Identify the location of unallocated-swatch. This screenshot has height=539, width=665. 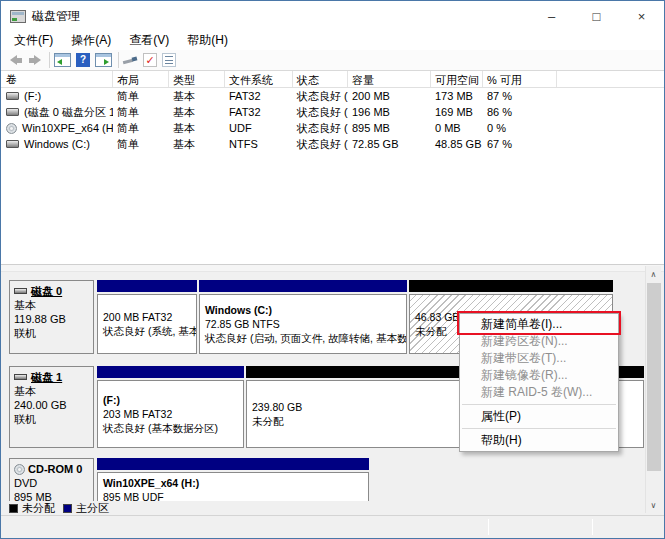
(14, 508).